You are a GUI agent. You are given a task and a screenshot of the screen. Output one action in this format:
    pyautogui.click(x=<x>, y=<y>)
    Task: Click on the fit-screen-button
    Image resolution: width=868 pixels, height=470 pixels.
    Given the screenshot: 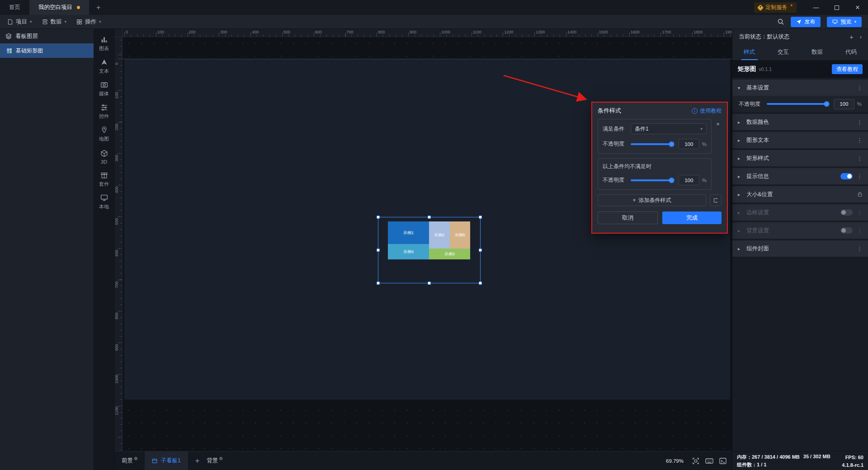 What is the action you would take?
    pyautogui.click(x=696, y=461)
    